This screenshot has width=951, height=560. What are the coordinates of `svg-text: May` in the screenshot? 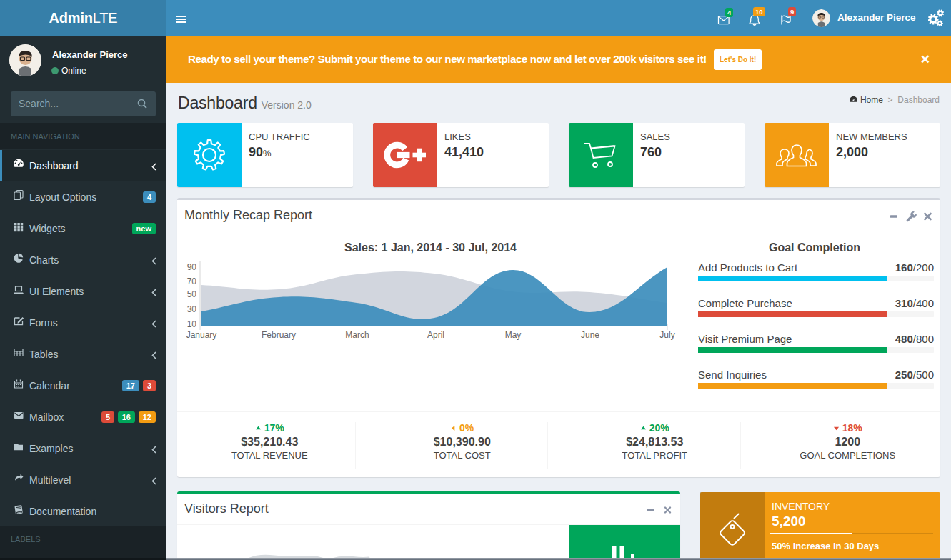 It's located at (513, 335).